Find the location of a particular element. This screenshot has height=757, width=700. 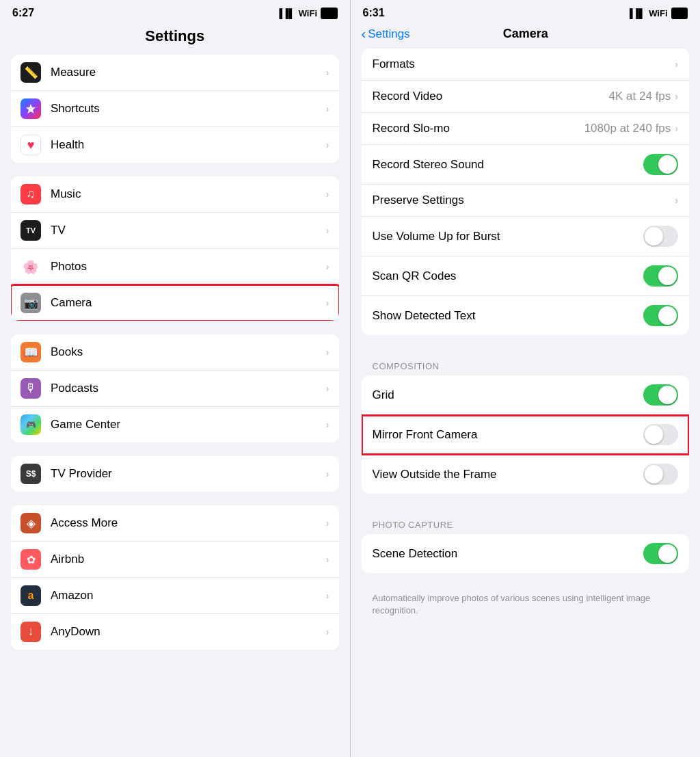

settings-row-measure: 📏 Measure › is located at coordinates (175, 72).